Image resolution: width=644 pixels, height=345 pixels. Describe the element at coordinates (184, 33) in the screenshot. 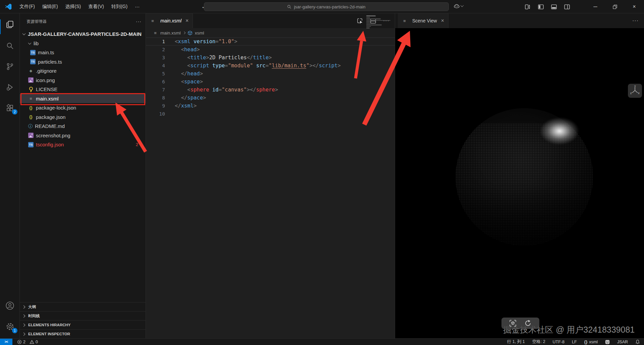

I see `breadcrumb-separator-icon` at that location.